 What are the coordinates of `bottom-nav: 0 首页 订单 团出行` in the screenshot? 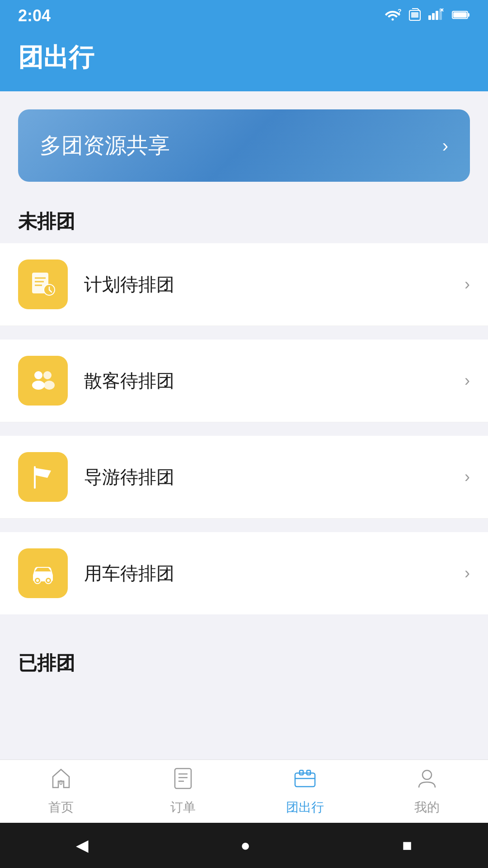 It's located at (244, 791).